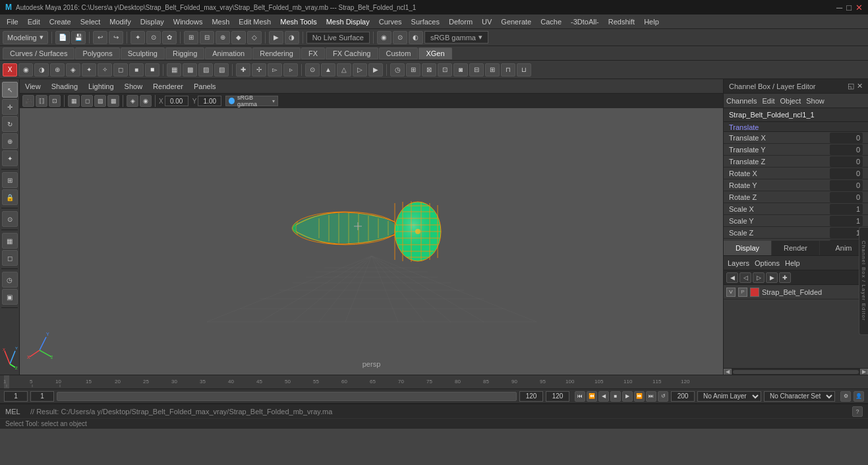 The image size is (868, 465). I want to click on xgen-btn-6: ✦, so click(89, 70).